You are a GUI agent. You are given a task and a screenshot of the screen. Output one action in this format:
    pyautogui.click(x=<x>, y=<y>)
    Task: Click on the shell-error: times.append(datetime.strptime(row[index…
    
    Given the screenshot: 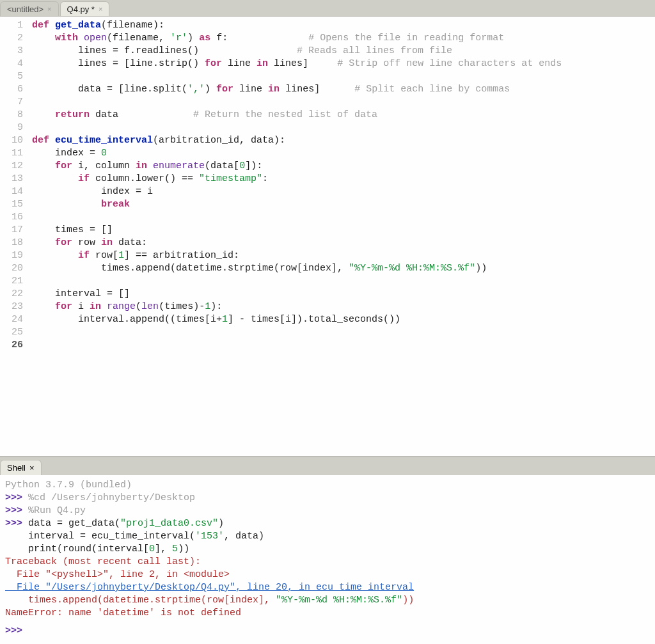 What is the action you would take?
    pyautogui.click(x=328, y=601)
    